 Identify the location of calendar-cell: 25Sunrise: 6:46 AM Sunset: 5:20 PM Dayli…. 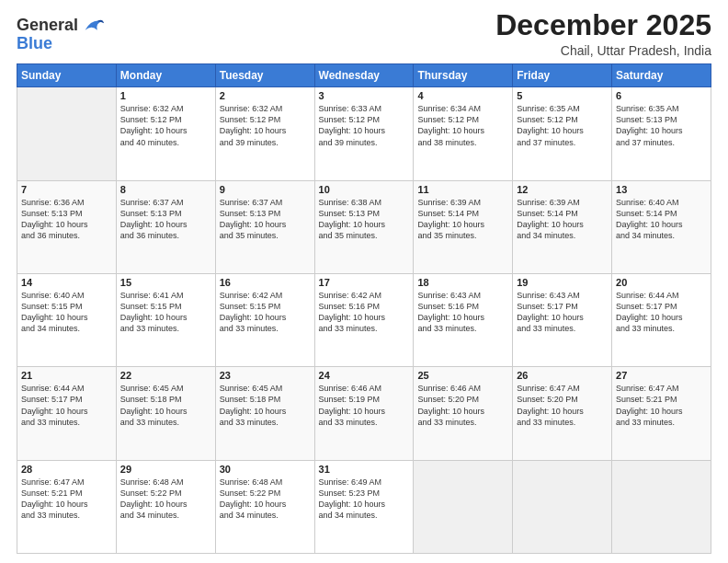
(463, 414).